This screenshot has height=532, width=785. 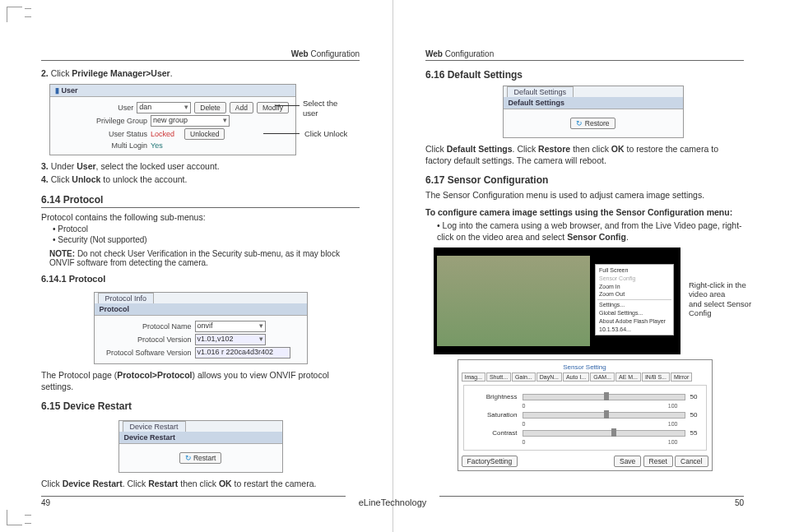 What do you see at coordinates (393, 502) in the screenshot?
I see `brand-footer: eLineTechnology` at bounding box center [393, 502].